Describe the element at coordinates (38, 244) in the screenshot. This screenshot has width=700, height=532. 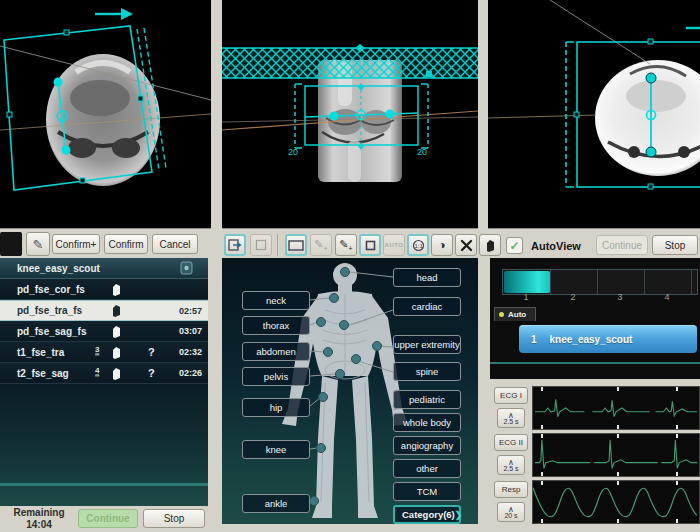
I see `edit-pencil-button: ✎` at that location.